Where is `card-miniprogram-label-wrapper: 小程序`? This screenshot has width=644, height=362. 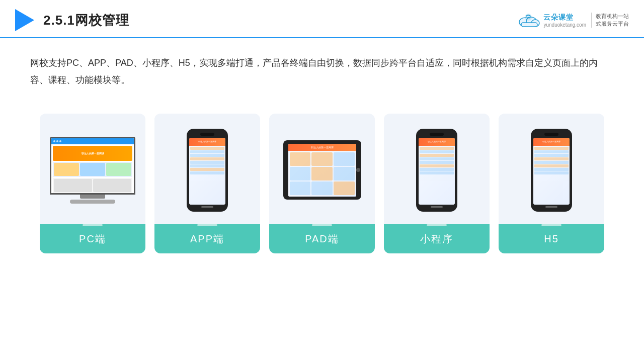
card-miniprogram-label-wrapper: 小程序 is located at coordinates (437, 239).